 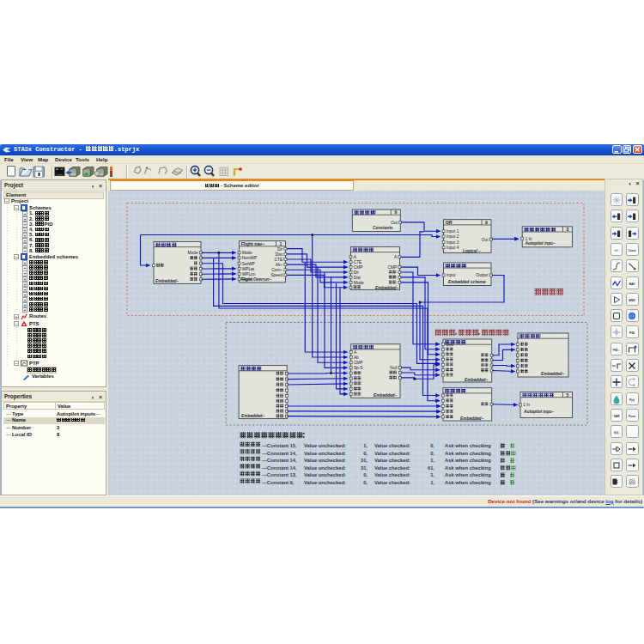 I want to click on svg-text: Input 4, so click(x=453, y=247).